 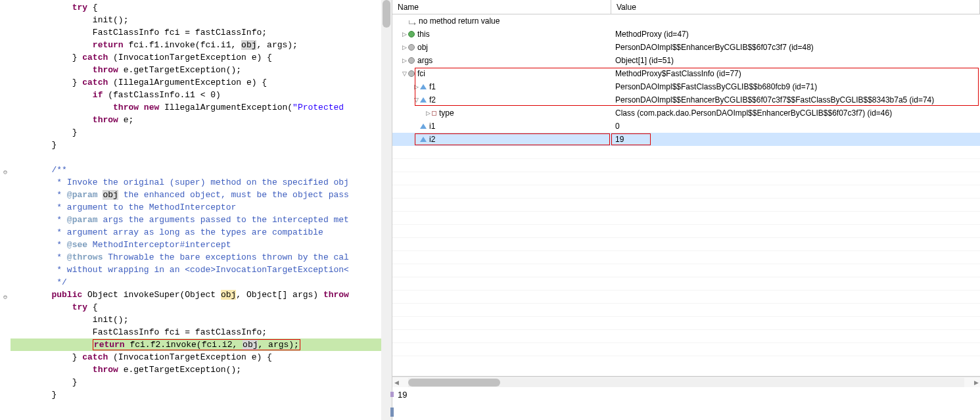 What do you see at coordinates (686, 382) in the screenshot?
I see `horizontal-scrollbar: ◀ ▶` at bounding box center [686, 382].